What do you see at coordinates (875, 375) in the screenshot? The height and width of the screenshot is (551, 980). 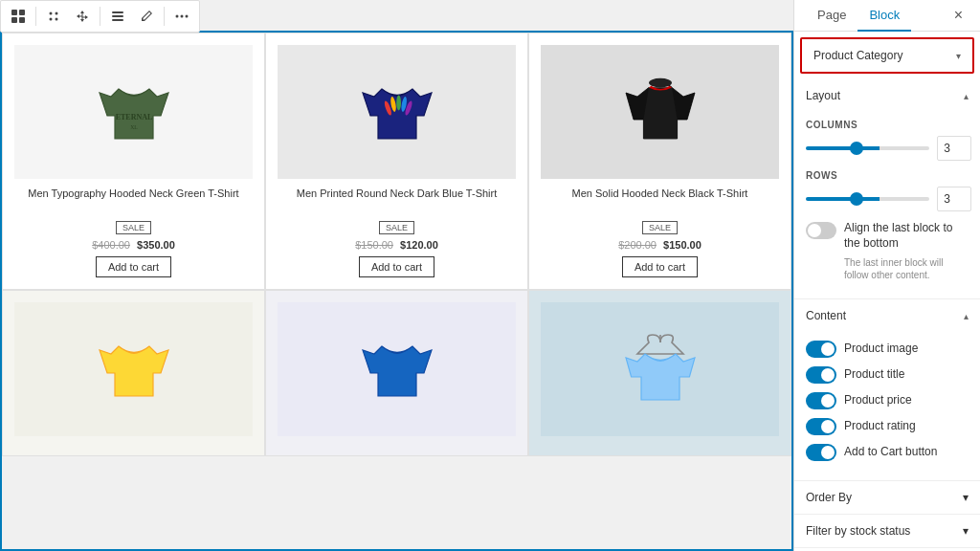 I see `toggle-product-title-label: Product title` at bounding box center [875, 375].